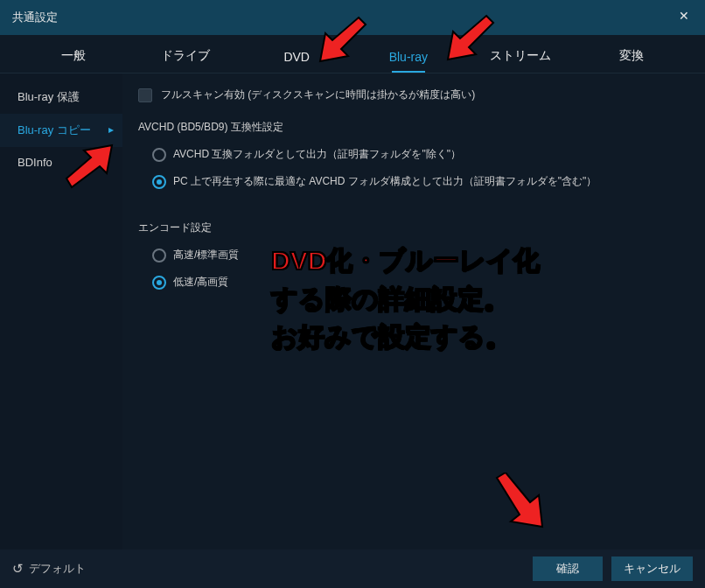 This screenshot has height=588, width=705. I want to click on avchd-radio-exclude, so click(159, 155).